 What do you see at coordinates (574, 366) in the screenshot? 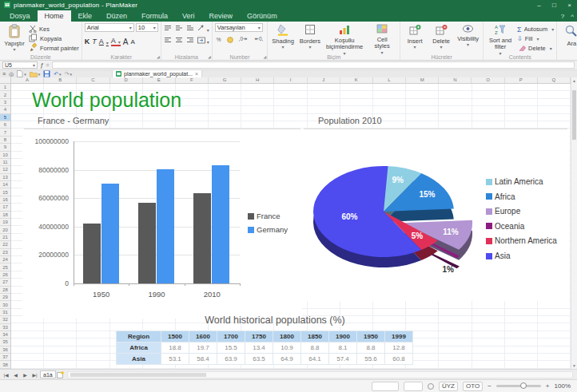
I see `scroll-down-icon: ▼` at bounding box center [574, 366].